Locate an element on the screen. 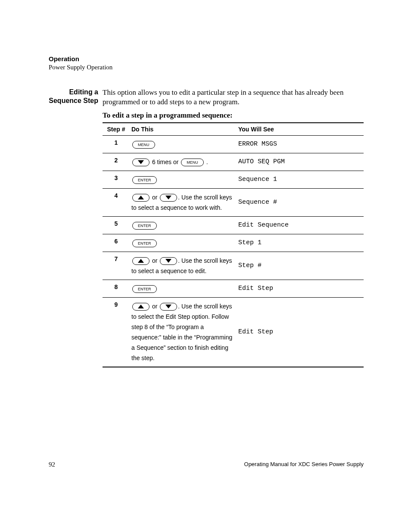  table-row: 3 ENTER Sequence 1 is located at coordinates (233, 179).